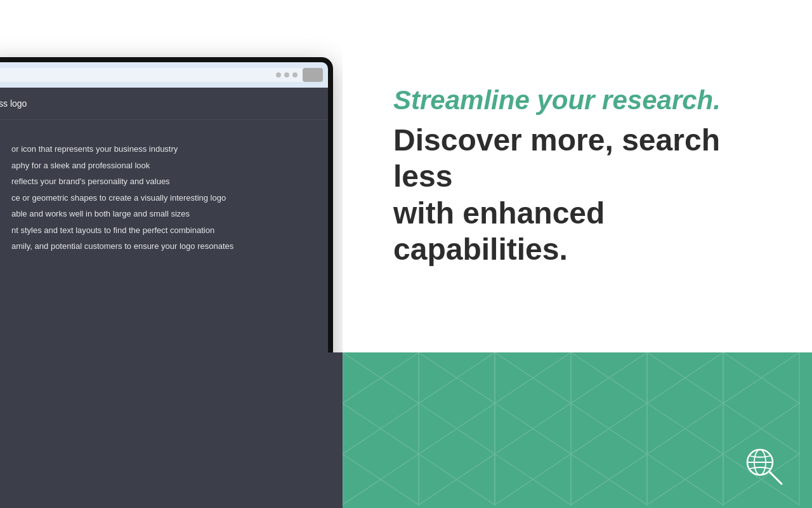  Describe the element at coordinates (157, 214) in the screenshot. I see `message-line-4: able and works well in both large and sm…` at that location.